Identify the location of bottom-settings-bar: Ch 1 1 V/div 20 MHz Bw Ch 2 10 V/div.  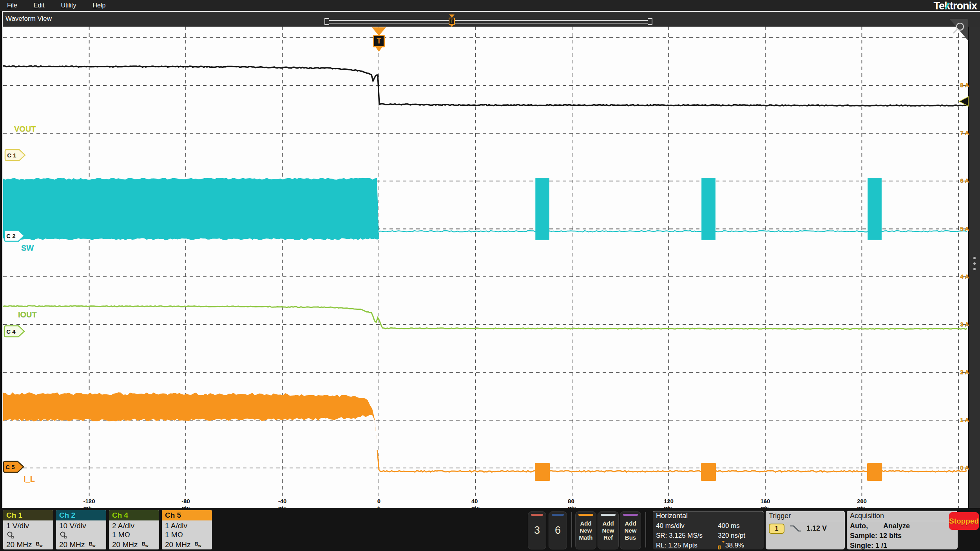
(490, 530).